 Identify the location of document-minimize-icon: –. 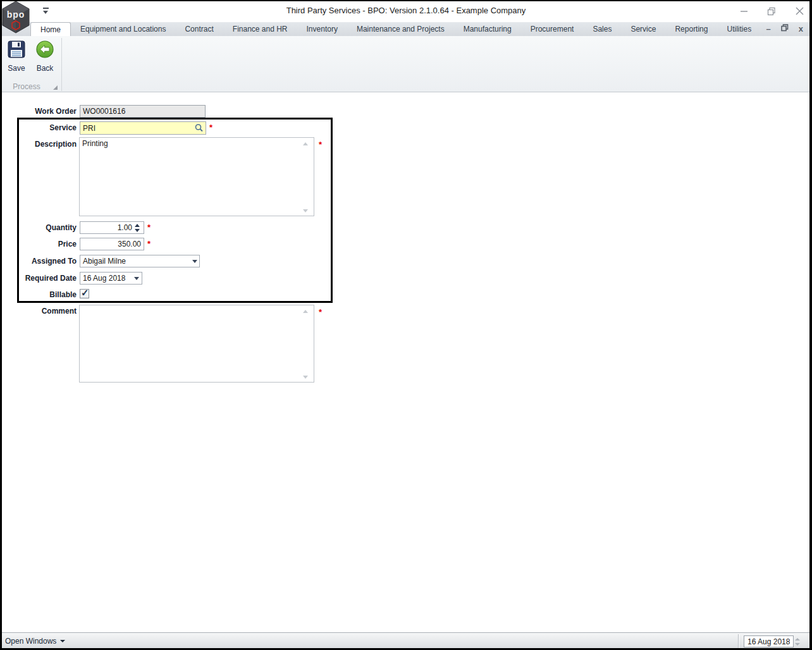
(769, 29).